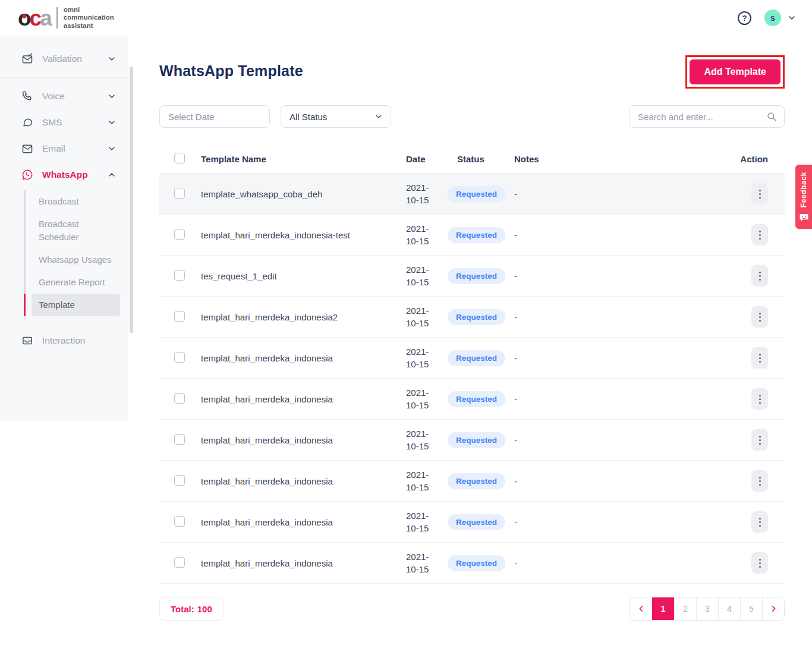  Describe the element at coordinates (729, 609) in the screenshot. I see `pagination-page-4: 4` at that location.